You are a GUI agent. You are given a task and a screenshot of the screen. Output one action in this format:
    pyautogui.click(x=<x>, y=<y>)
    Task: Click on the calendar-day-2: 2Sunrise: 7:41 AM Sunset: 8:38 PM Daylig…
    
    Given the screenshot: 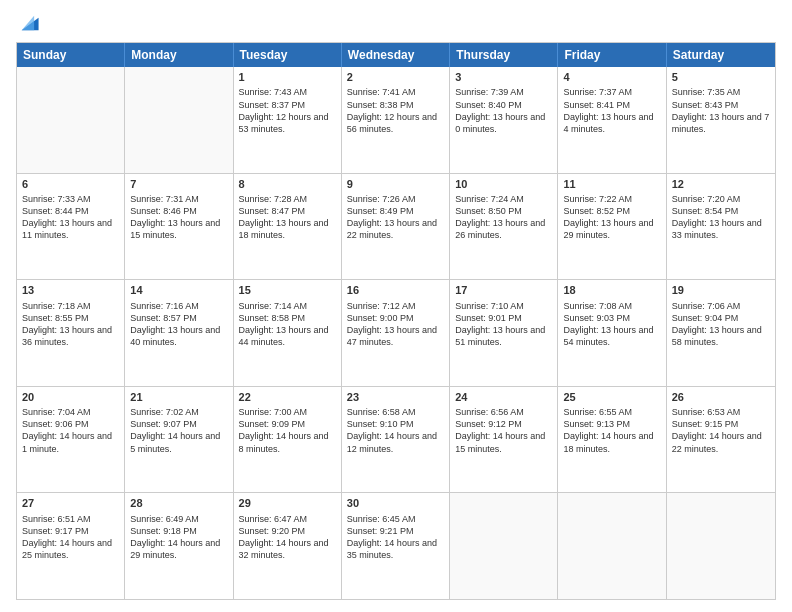 What is the action you would take?
    pyautogui.click(x=396, y=120)
    